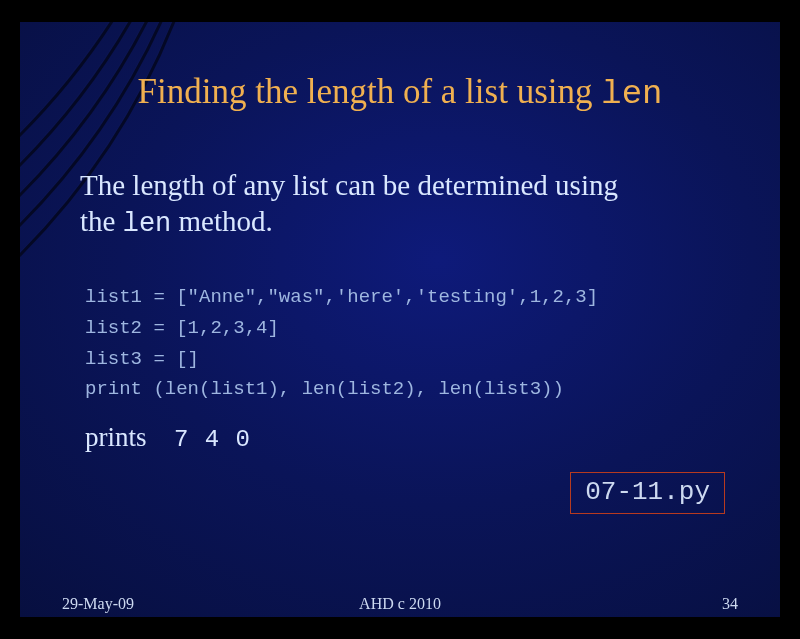 The height and width of the screenshot is (639, 800). Describe the element at coordinates (324, 389) in the screenshot. I see `code-line-4: print (len(list1), len(list2), len(list3…` at that location.